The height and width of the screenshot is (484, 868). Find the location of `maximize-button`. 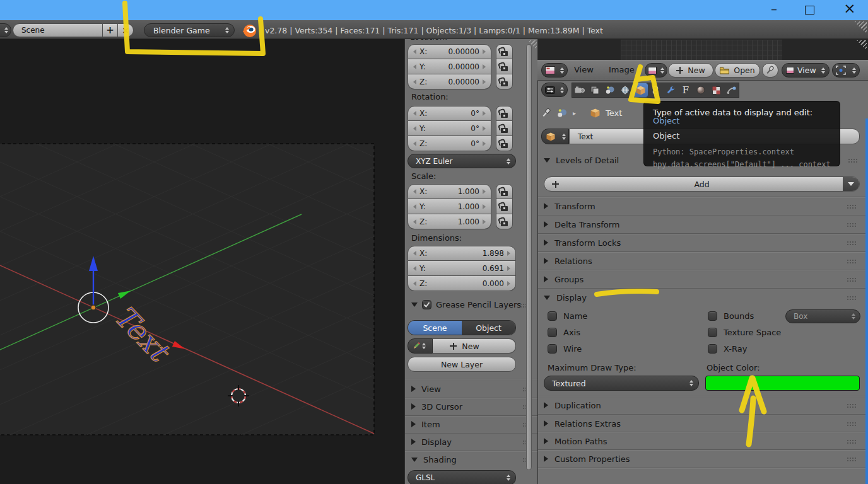

maximize-button is located at coordinates (810, 10).